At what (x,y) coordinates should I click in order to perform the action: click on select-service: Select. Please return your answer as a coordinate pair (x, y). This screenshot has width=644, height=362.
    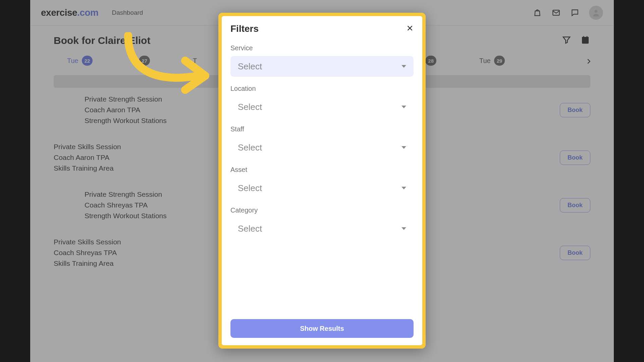
    Looking at the image, I should click on (322, 66).